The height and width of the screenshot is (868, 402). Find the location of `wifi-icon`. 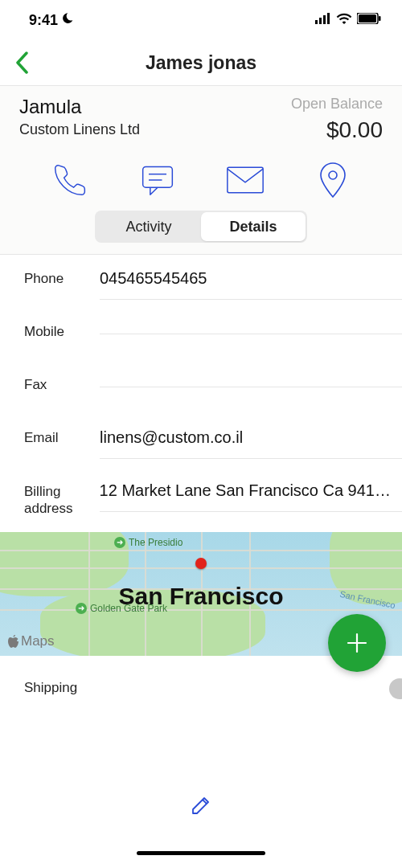

wifi-icon is located at coordinates (344, 20).